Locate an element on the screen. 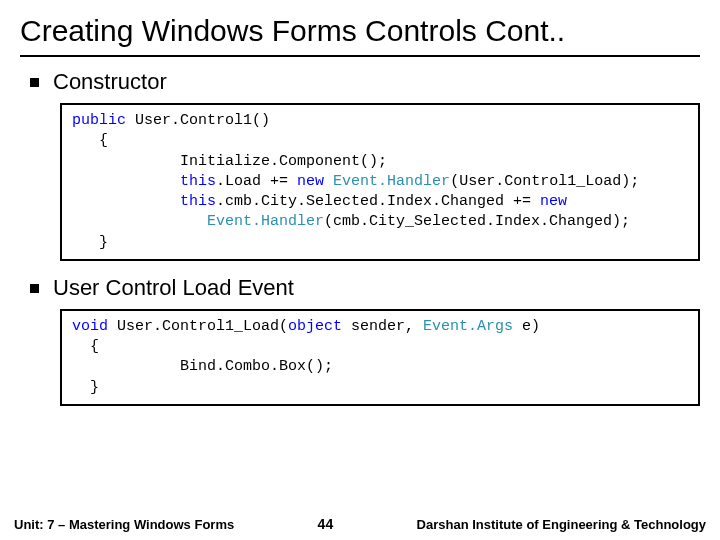 This screenshot has height=540, width=720. code-text: Bind.Combo.Box(); is located at coordinates (202, 366).